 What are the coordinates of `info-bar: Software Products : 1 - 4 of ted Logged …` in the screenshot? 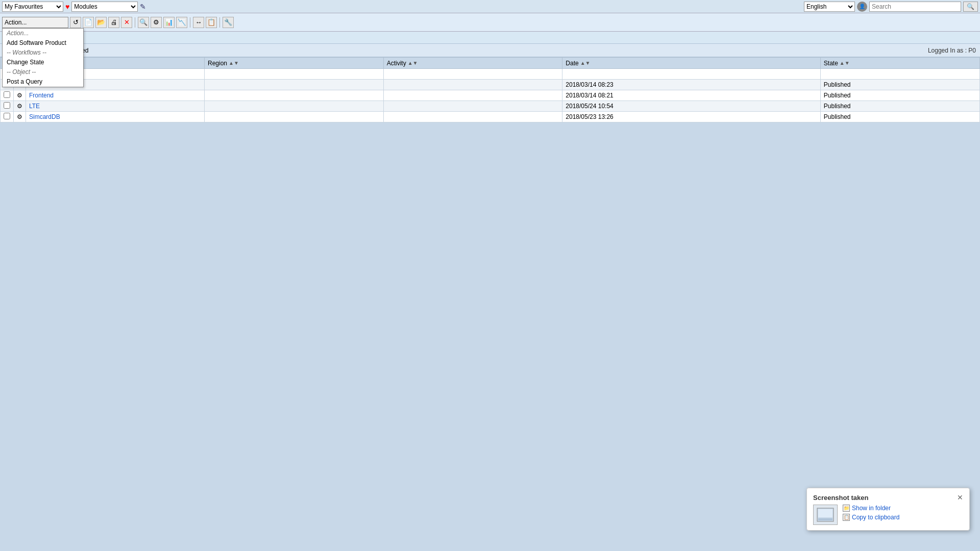 It's located at (490, 51).